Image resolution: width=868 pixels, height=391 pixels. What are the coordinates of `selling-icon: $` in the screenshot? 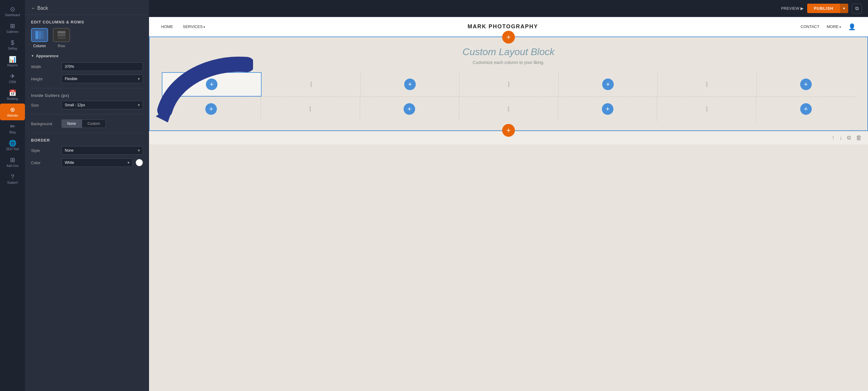 It's located at (12, 43).